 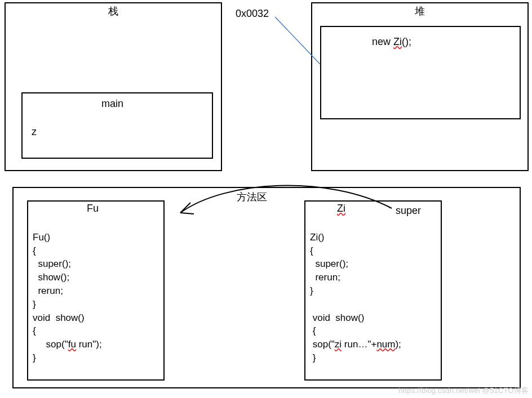 What do you see at coordinates (420, 73) in the screenshot?
I see `heap-object-box` at bounding box center [420, 73].